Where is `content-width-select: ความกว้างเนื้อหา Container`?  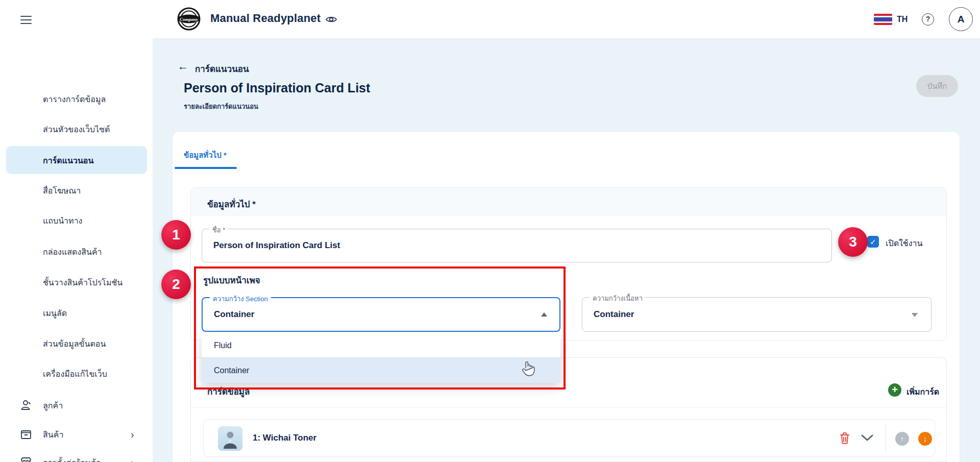 content-width-select: ความกว้างเนื้อหา Container is located at coordinates (756, 314).